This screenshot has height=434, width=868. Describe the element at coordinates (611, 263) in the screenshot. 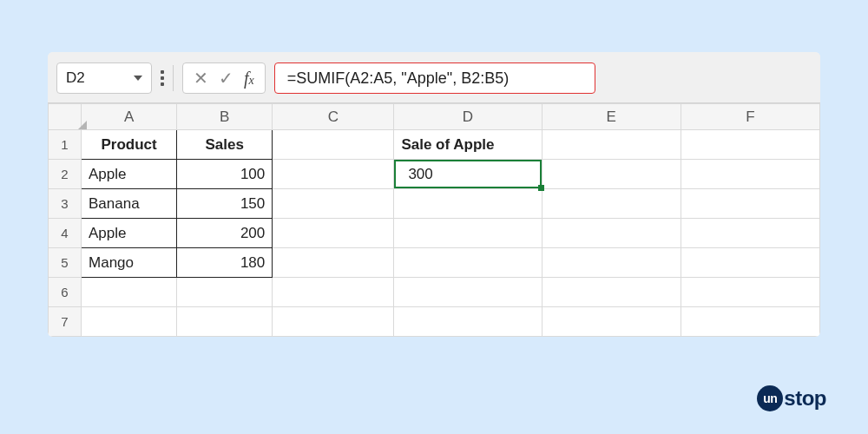

I see `cell-E5` at that location.